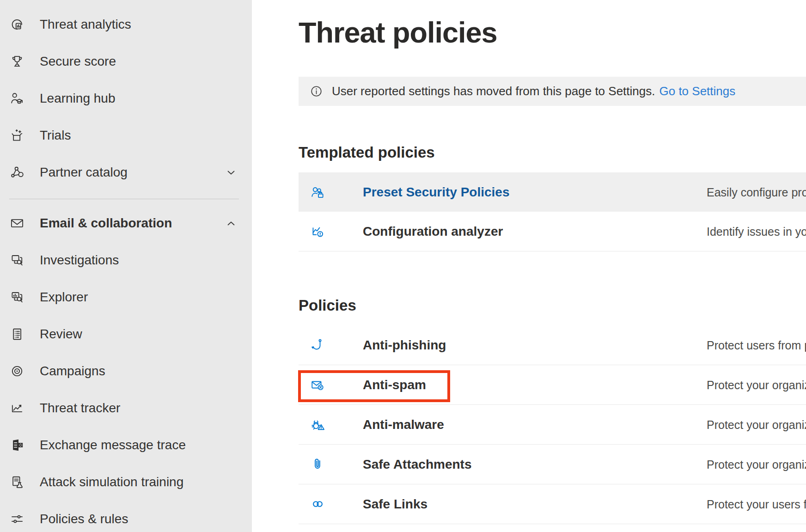  I want to click on sidebar-item-campaigns: Campaigns, so click(126, 371).